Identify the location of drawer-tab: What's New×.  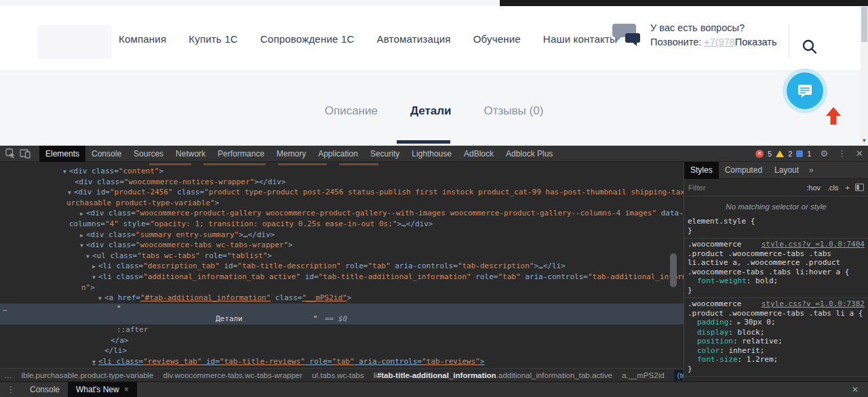
(102, 390).